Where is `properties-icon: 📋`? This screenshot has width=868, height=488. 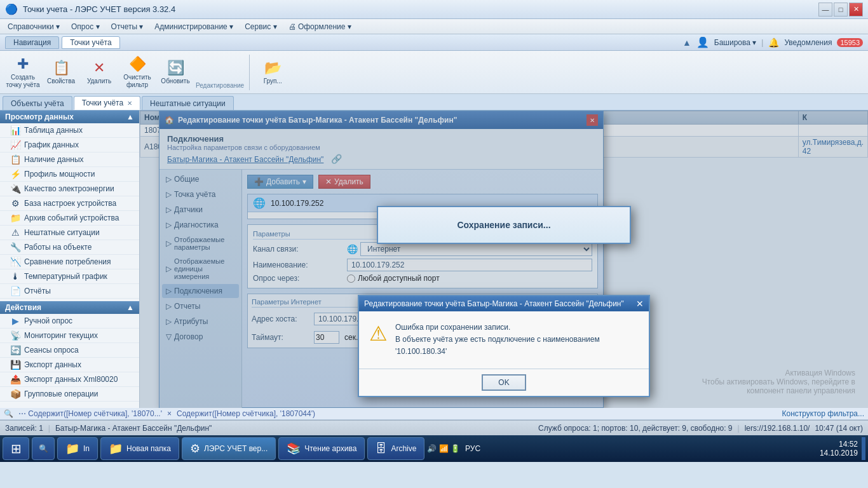
properties-icon: 📋 is located at coordinates (61, 68).